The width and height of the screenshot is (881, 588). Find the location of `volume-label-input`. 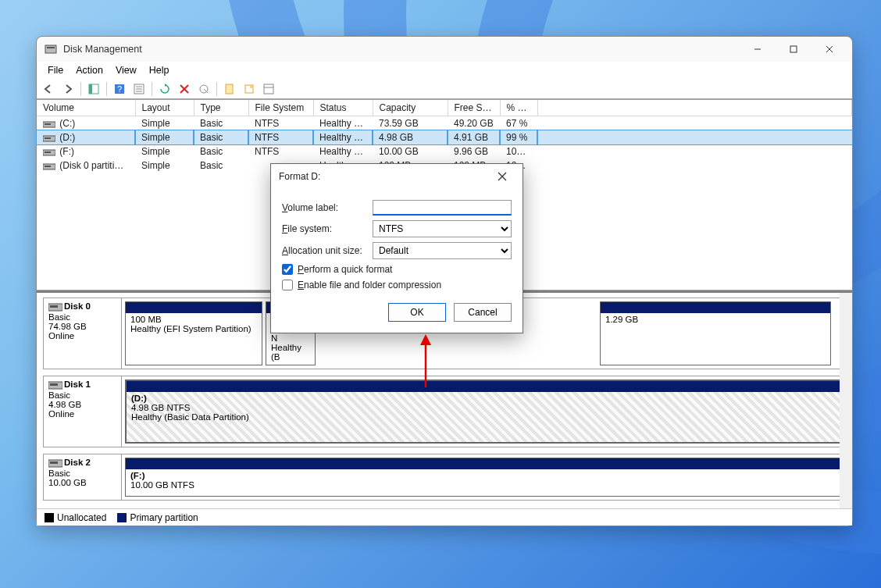

volume-label-input is located at coordinates (442, 208).